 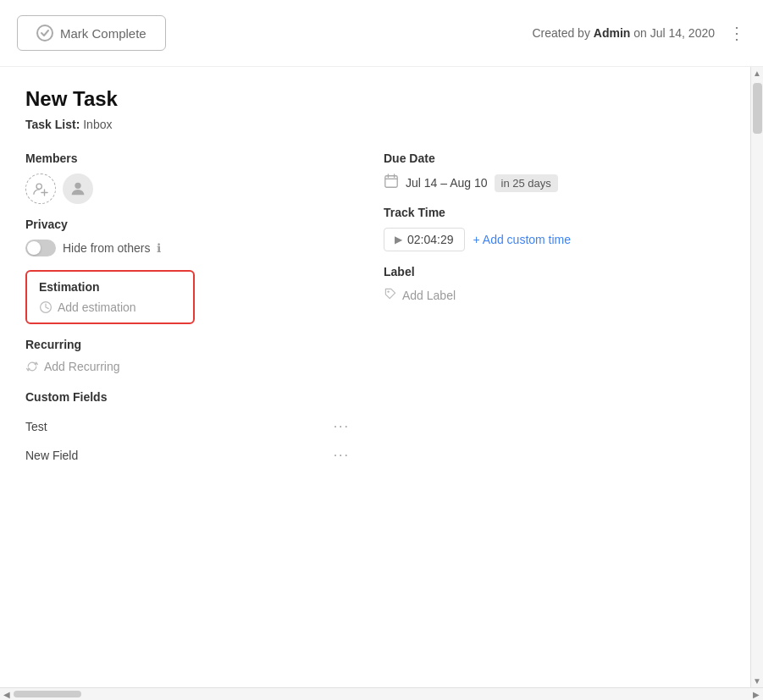 I want to click on add-estimation-text: Add estimation, so click(x=97, y=307).